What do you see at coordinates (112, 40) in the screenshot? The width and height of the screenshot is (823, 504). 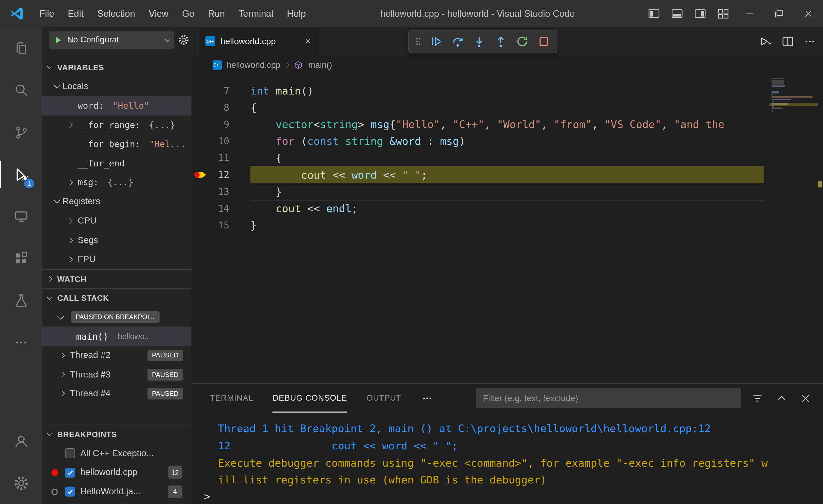 I see `debug-config-dropdown: No Configurat` at bounding box center [112, 40].